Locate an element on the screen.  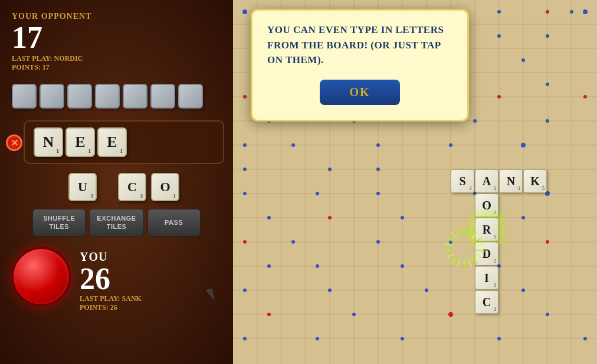
tooltip-dialog: You can even type in letters from the bo… is located at coordinates (360, 65).